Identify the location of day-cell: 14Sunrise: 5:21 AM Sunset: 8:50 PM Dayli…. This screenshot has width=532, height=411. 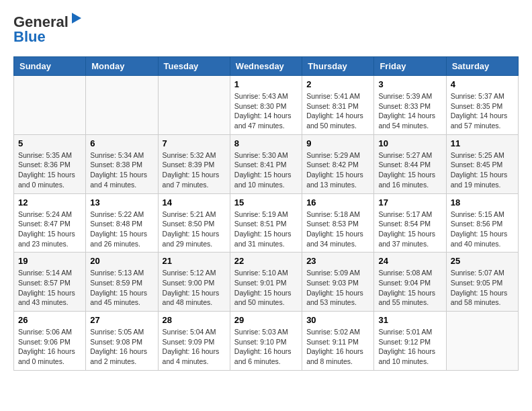
(193, 223).